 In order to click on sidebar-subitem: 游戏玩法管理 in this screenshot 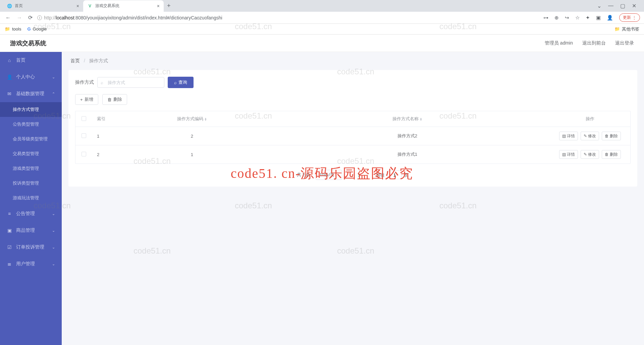, I will do `click(31, 198)`.